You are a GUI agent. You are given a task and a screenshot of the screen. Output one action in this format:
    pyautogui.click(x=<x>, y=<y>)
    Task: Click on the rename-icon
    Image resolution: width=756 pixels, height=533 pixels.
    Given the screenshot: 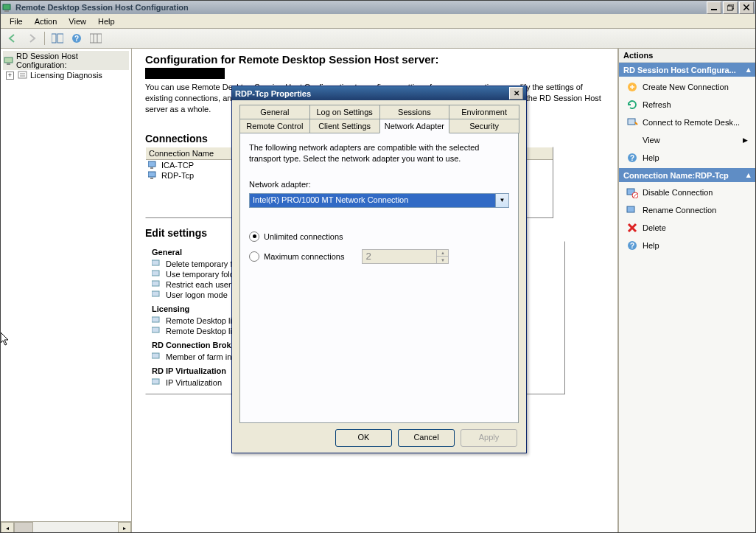 What is the action you would take?
    pyautogui.click(x=632, y=210)
    